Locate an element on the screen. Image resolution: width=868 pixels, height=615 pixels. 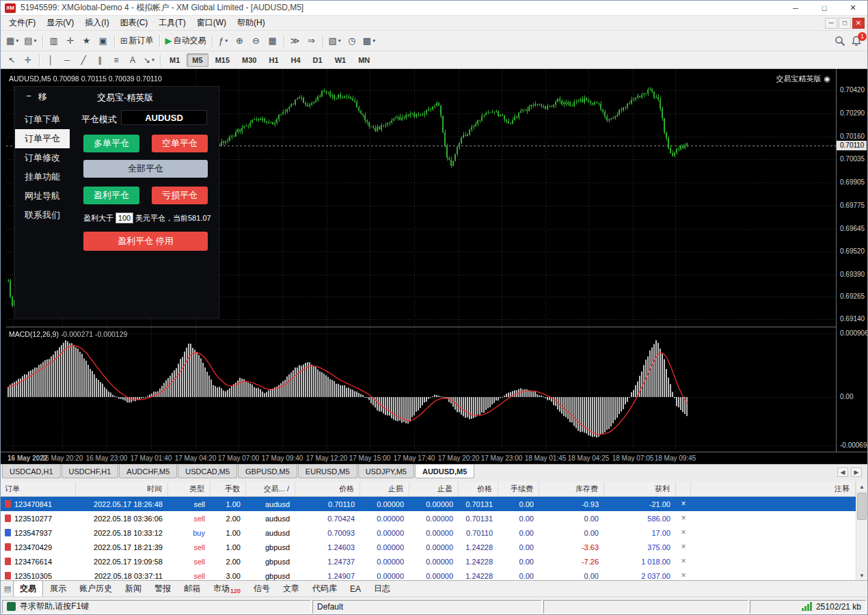
timeframe-h4-button: H4 is located at coordinates (296, 60).